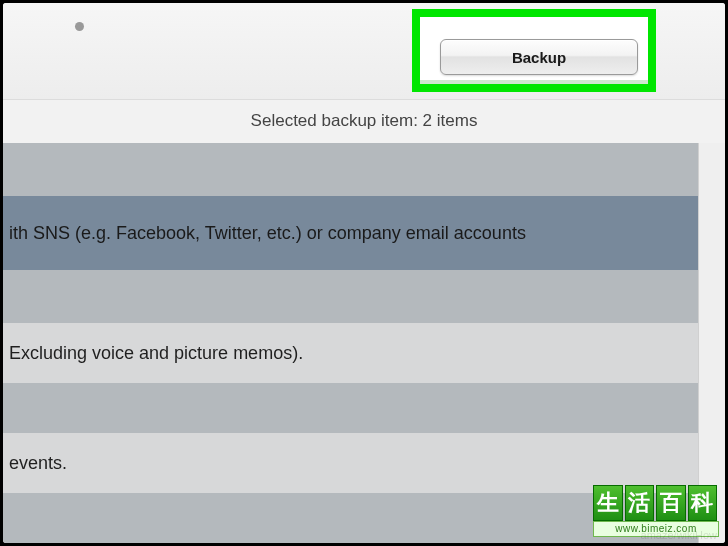  Describe the element at coordinates (712, 343) in the screenshot. I see `scrollbar-track` at that location.